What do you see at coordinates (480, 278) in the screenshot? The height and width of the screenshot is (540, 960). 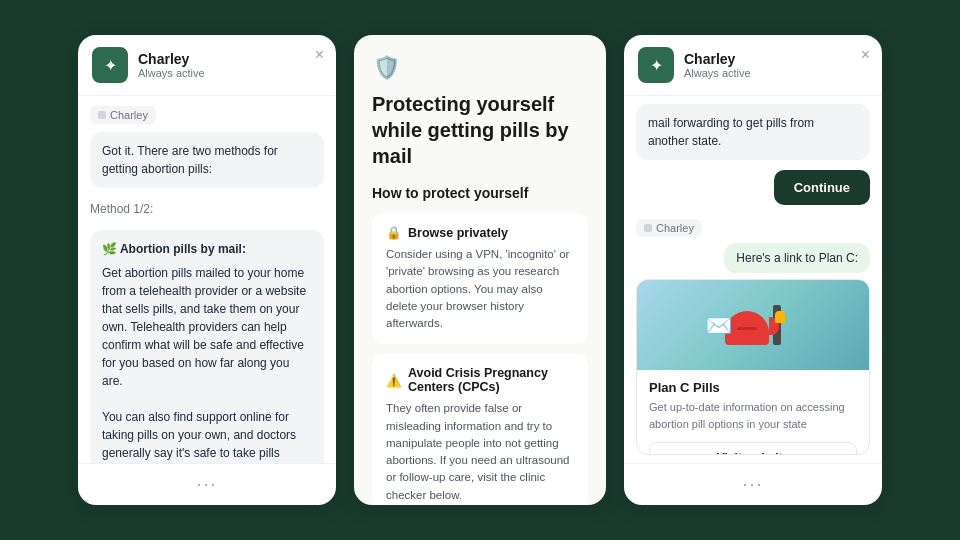 I see `article-card-1: 🔒 Browse privately Consider using a VPN,…` at bounding box center [480, 278].